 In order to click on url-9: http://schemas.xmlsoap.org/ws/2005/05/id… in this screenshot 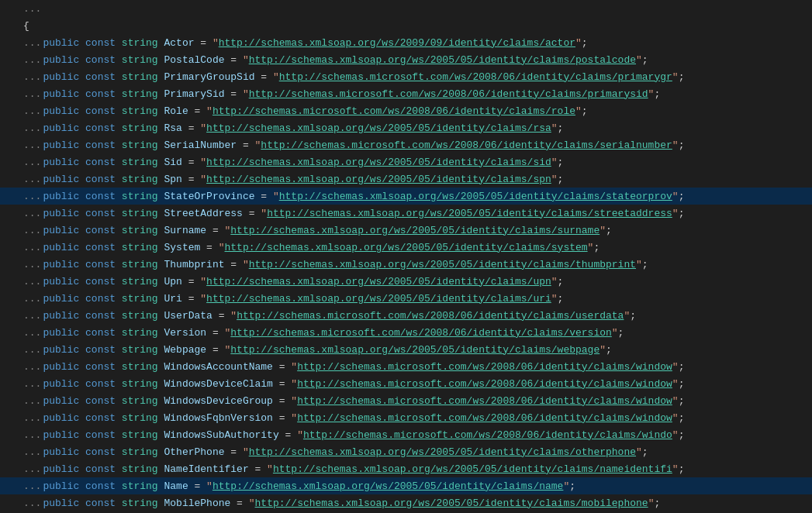, I will do `click(476, 197)`.